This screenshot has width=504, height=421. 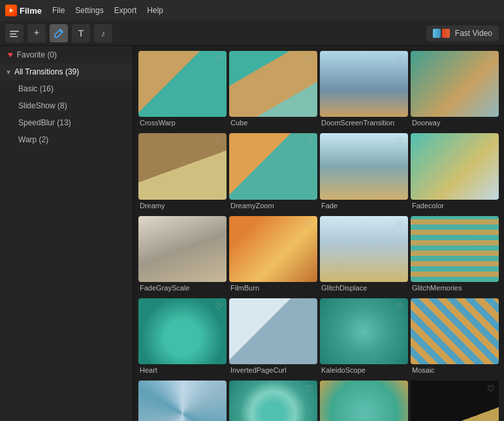 I want to click on transition-thumb-doorway: ♡, so click(x=454, y=84).